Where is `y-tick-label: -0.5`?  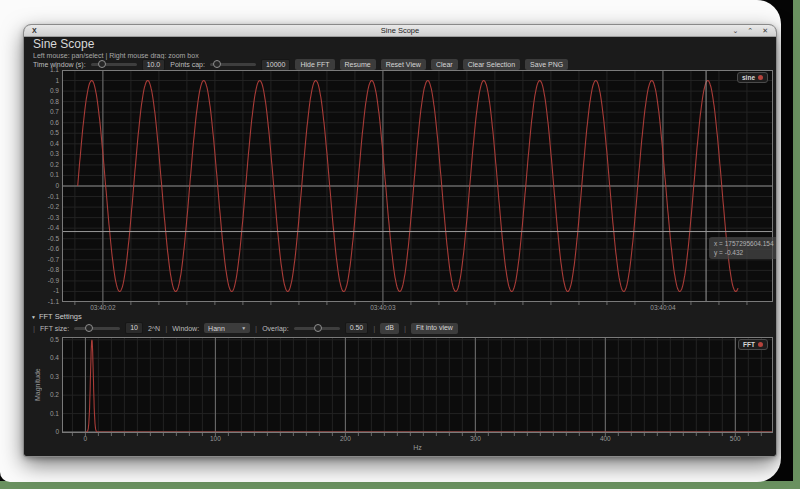
y-tick-label: -0.5 is located at coordinates (54, 238).